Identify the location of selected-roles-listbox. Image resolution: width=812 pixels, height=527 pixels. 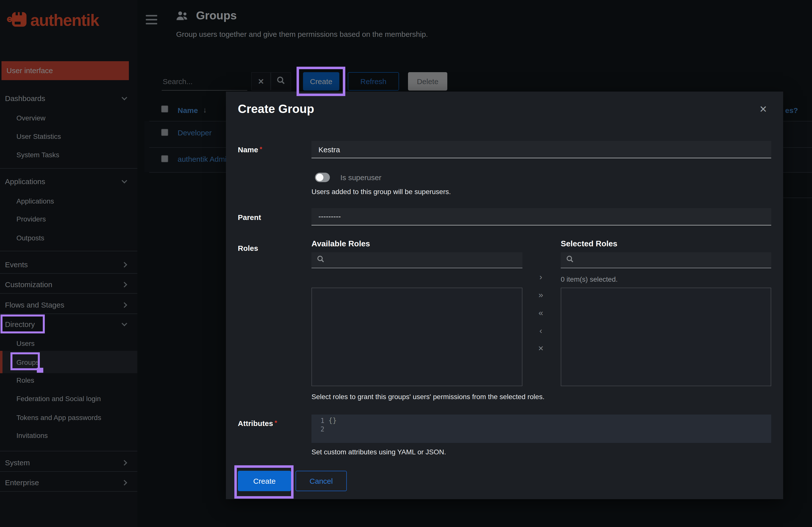
(666, 337).